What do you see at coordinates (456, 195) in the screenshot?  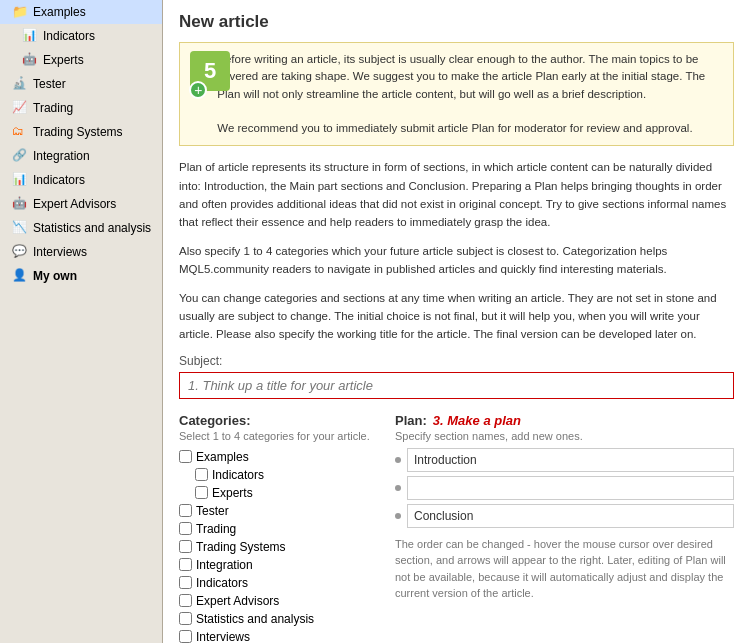 I see `description-1: Plan of article represents its structure…` at bounding box center [456, 195].